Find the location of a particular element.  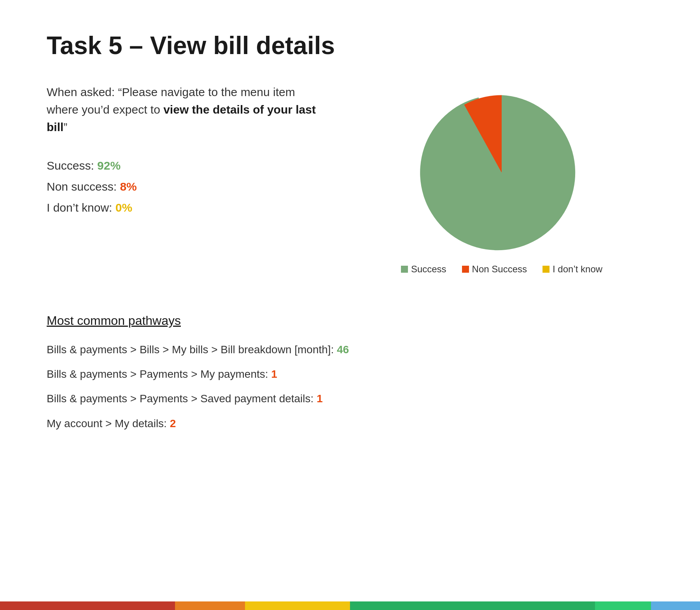

footer-bar is located at coordinates (350, 606).